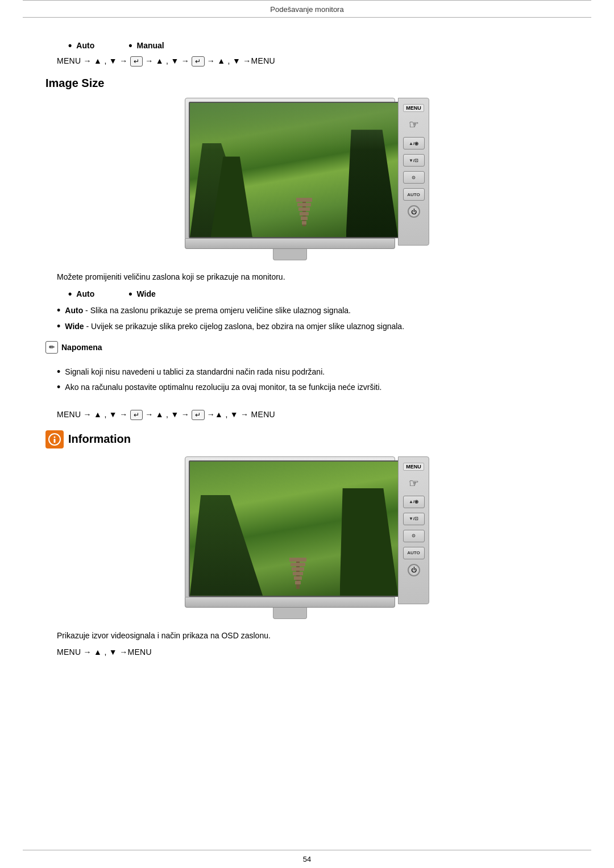  I want to click on detail-wide-text: Wide - Uvijek se prikazuje slika preko c…, so click(234, 327).